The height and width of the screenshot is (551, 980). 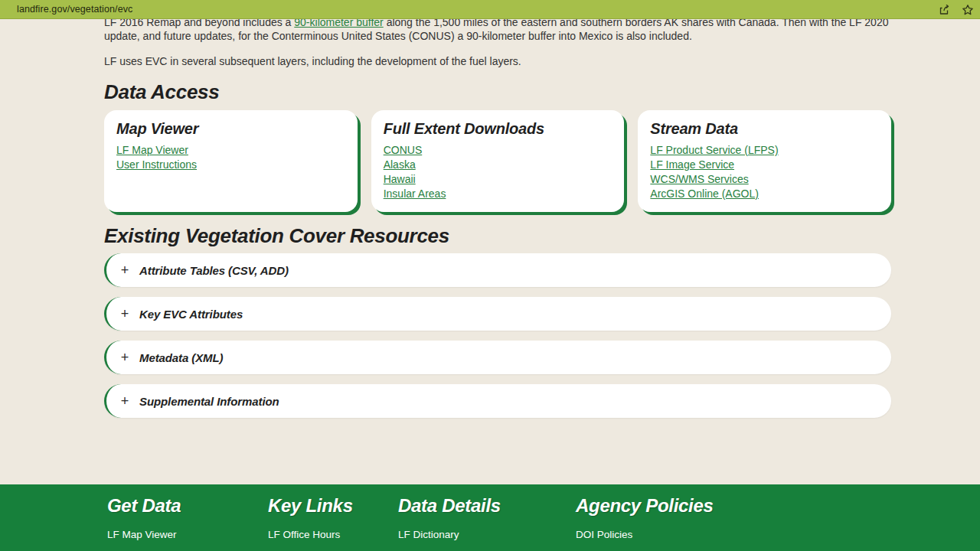 I want to click on link-hawaii: Hawaii, so click(x=498, y=179).